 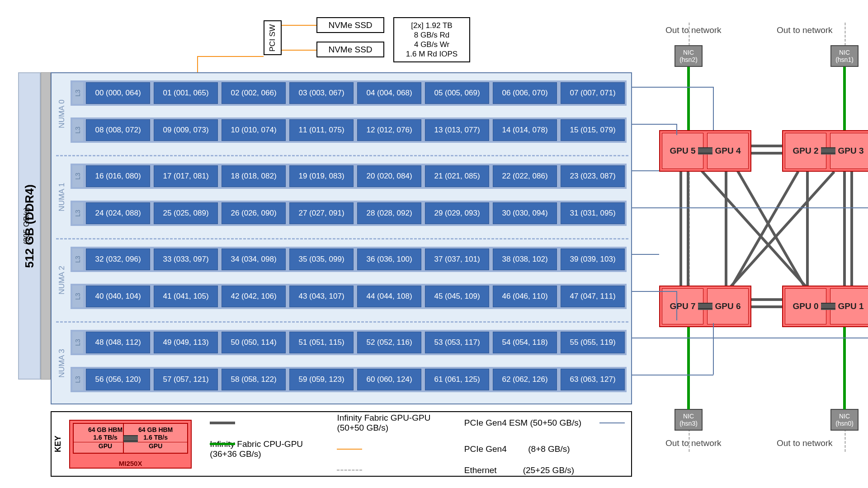 What do you see at coordinates (825, 151) in the screenshot?
I see `gpu-pair-top-right: GPU 2 GPU 3` at bounding box center [825, 151].